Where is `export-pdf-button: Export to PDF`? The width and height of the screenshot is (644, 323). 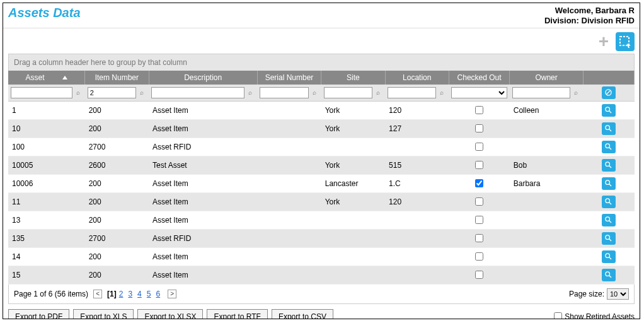 export-pdf-button: Export to PDF is located at coordinates (39, 314).